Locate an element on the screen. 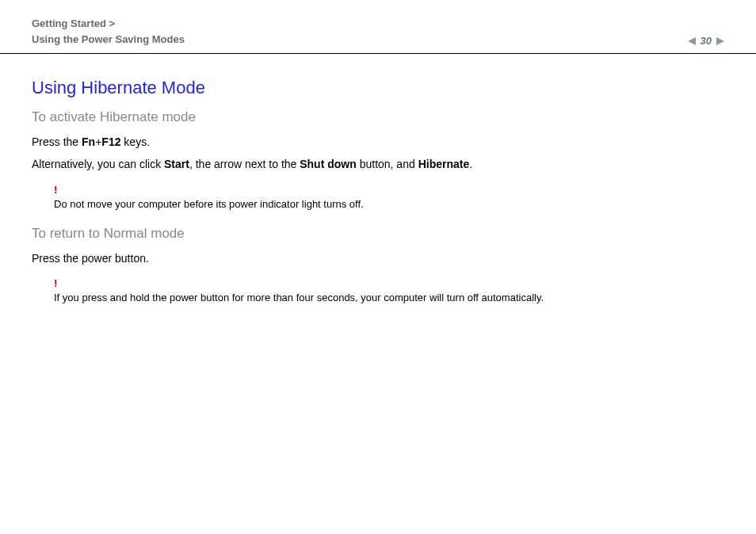  warning-block-1: ! Do not move your computer before its p… is located at coordinates (389, 198).